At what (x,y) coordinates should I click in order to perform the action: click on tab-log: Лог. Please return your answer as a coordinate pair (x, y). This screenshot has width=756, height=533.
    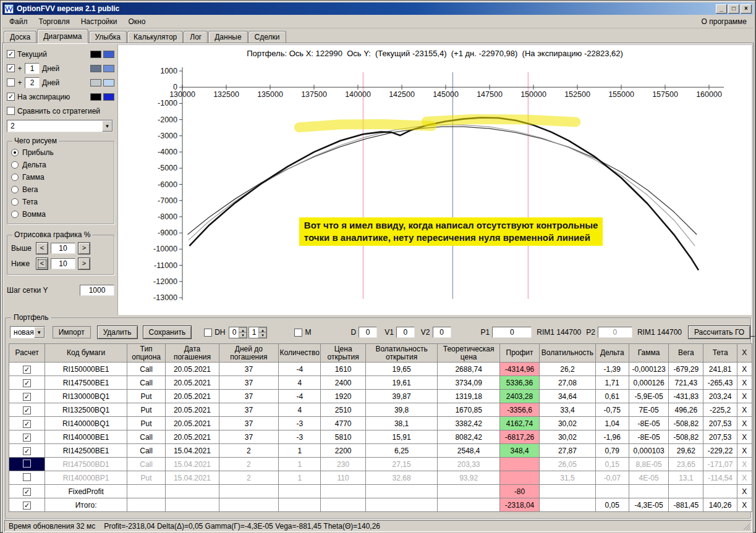
    Looking at the image, I should click on (195, 37).